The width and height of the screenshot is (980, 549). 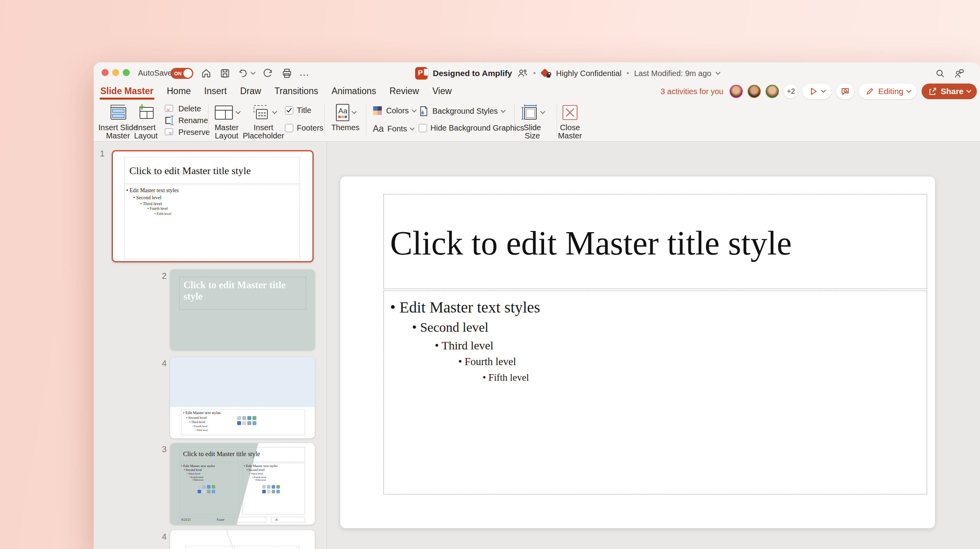 What do you see at coordinates (183, 109) in the screenshot?
I see `delete-button: Delete` at bounding box center [183, 109].